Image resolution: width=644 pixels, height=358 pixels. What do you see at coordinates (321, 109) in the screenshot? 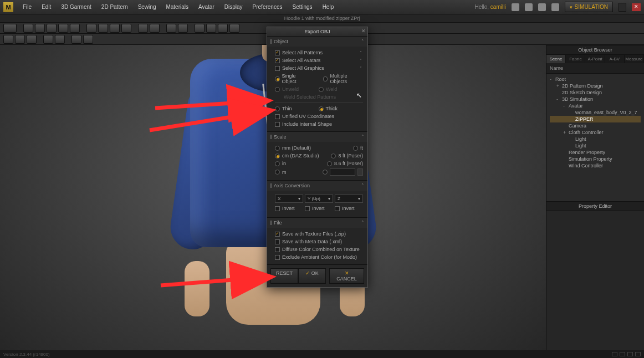
I see `radio-thick` at bounding box center [321, 109].